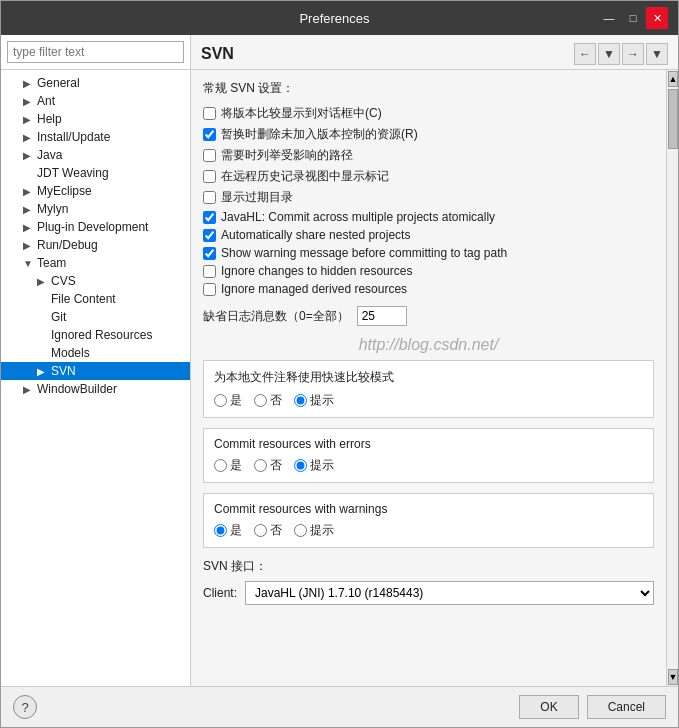 The height and width of the screenshot is (728, 679). What do you see at coordinates (96, 119) in the screenshot?
I see `sidebar-item-help: ▶ Help` at bounding box center [96, 119].